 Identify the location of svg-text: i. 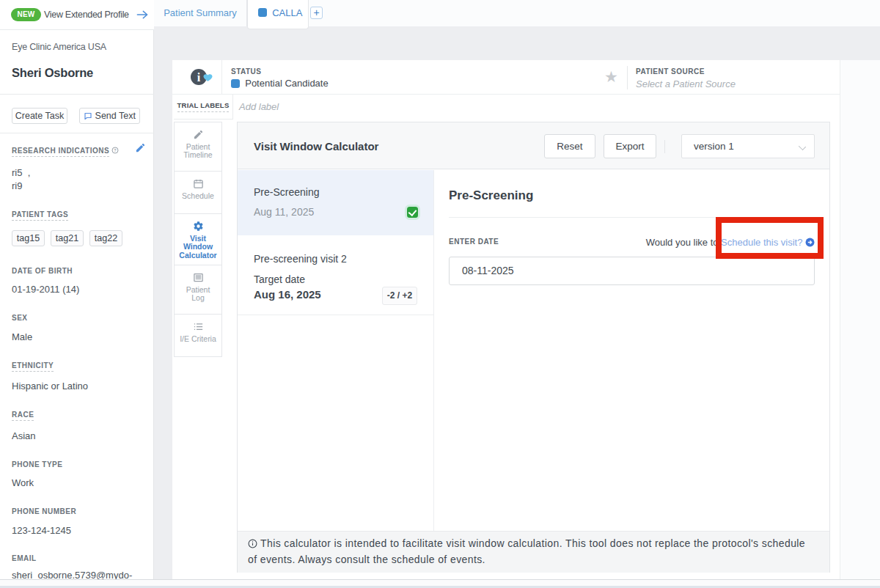
(199, 78).